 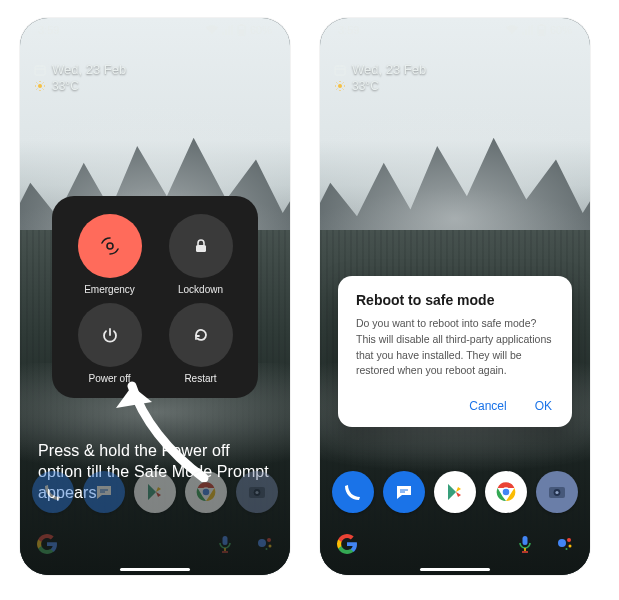 What do you see at coordinates (544, 406) in the screenshot?
I see `ok-button: OK` at bounding box center [544, 406].